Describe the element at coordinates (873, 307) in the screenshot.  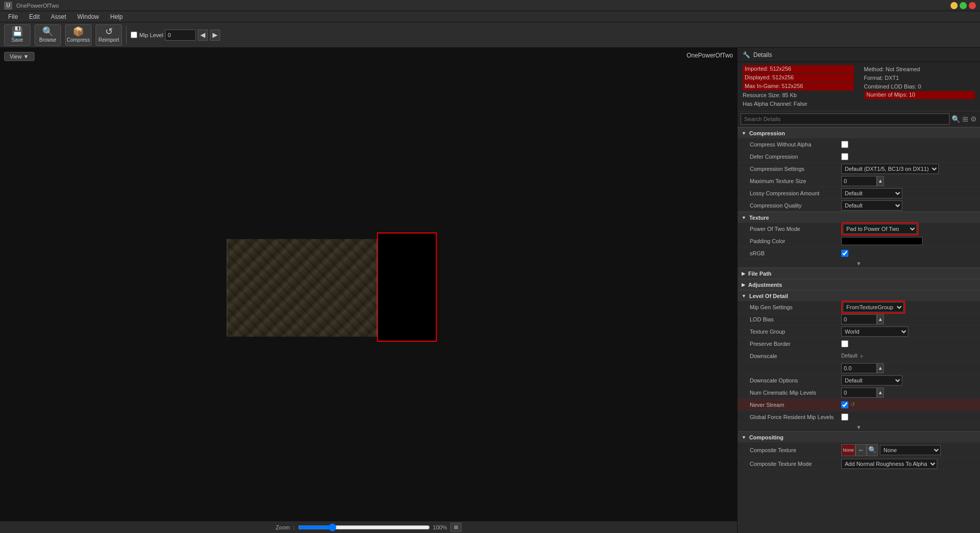
I see `mip-gen-settings-select: FromTextureGroup SimpleAverage Sharpen0` at that location.